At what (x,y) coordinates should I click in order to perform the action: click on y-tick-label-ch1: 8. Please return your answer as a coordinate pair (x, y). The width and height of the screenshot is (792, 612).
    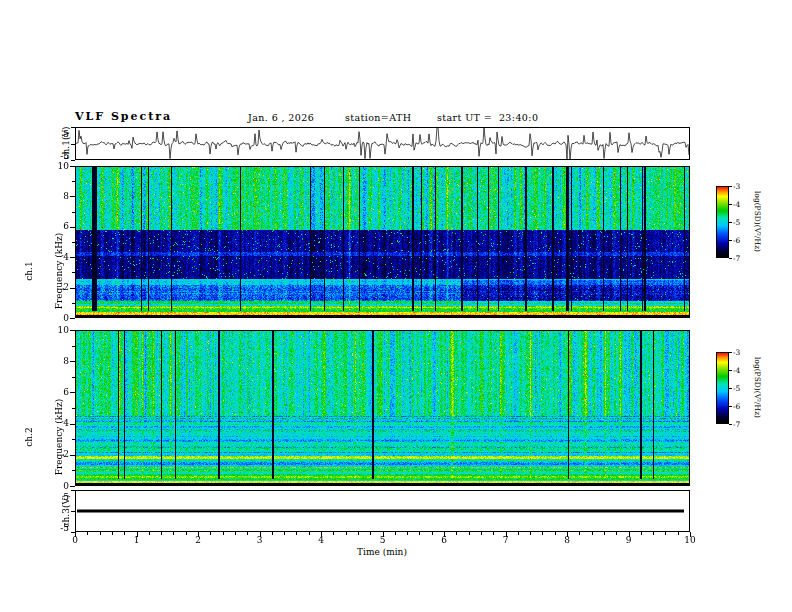
    Looking at the image, I should click on (56, 196).